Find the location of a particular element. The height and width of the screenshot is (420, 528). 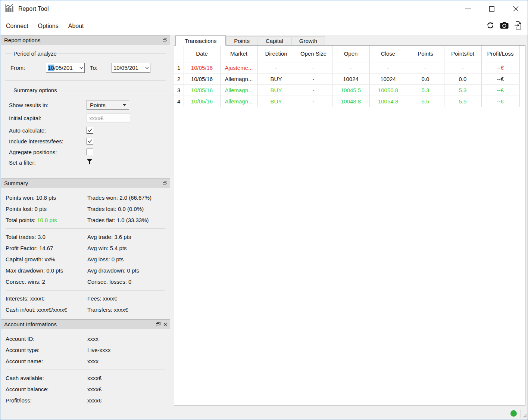

to-label: To: is located at coordinates (101, 68).